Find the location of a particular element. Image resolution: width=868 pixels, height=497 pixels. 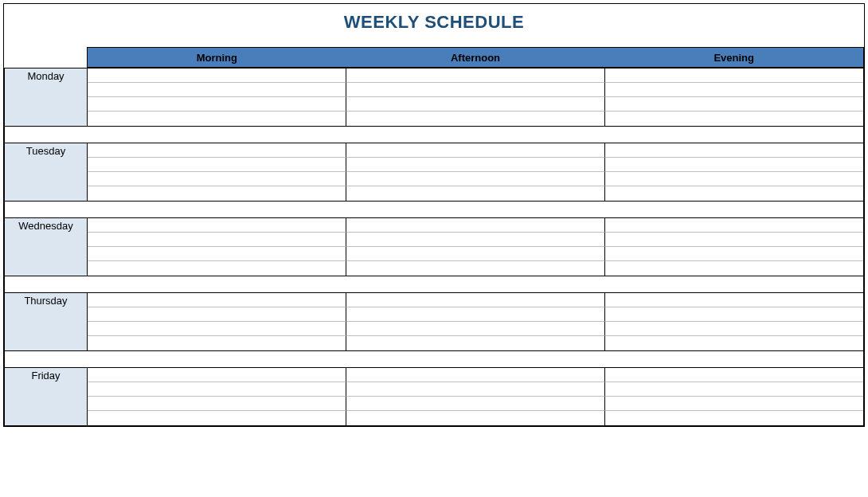

day-label: Thursday is located at coordinates (46, 322).